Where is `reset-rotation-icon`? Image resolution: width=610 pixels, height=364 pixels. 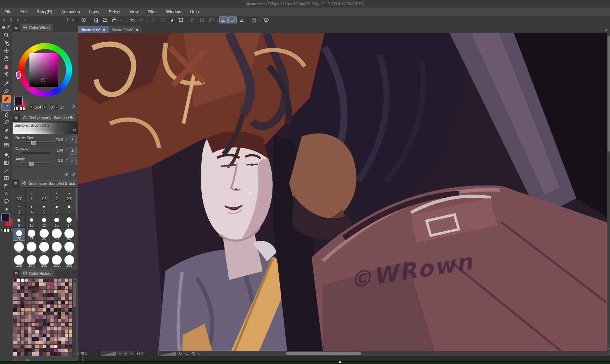
reset-rotation-icon is located at coordinates (193, 354).